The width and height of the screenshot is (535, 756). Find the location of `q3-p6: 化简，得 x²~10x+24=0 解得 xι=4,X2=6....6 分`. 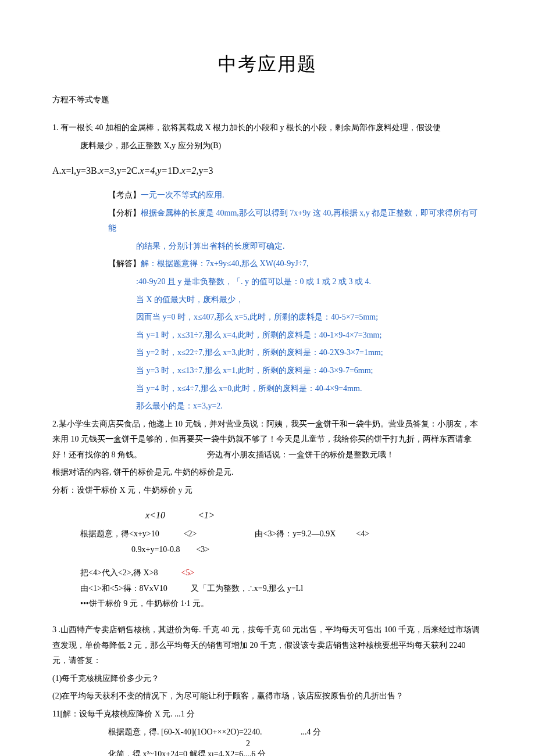

q3-p6: 化简，得 x²~10x+24=0 解得 xι=4,X2=6....6 分 is located at coordinates (268, 751).